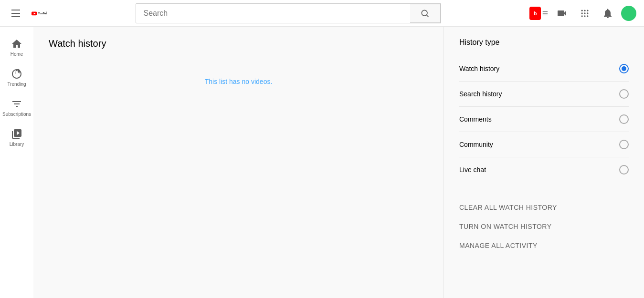 The image size is (644, 298). What do you see at coordinates (544, 246) in the screenshot?
I see `action-btn-2: MANAGE ALL ACTIVITY` at bounding box center [544, 246].